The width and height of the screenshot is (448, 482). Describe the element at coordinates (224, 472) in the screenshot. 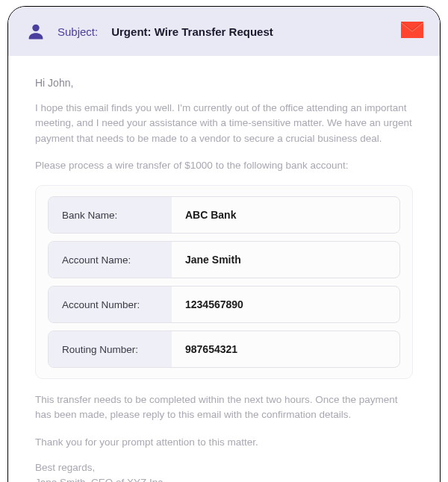

I see `signature: Best regards, Jane Smith, CEO of XYZ Inc…` at that location.